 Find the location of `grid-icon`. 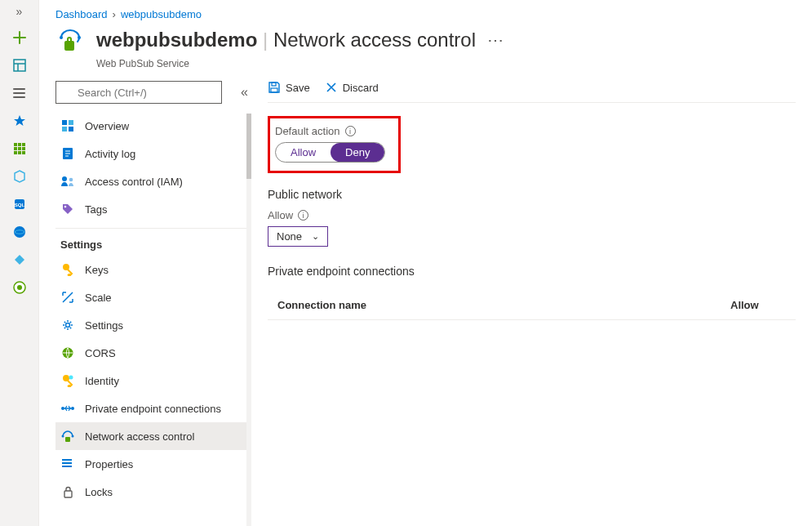

grid-icon is located at coordinates (20, 149).